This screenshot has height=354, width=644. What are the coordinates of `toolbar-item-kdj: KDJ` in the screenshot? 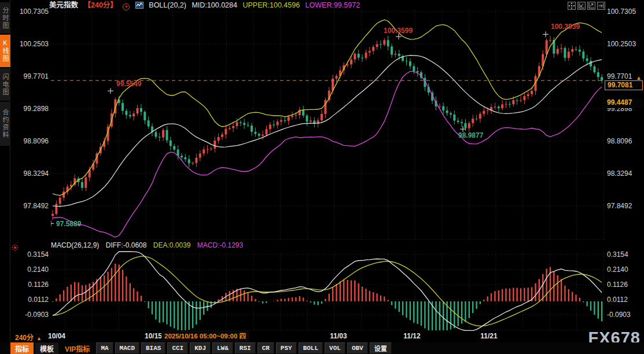 It's located at (200, 348).